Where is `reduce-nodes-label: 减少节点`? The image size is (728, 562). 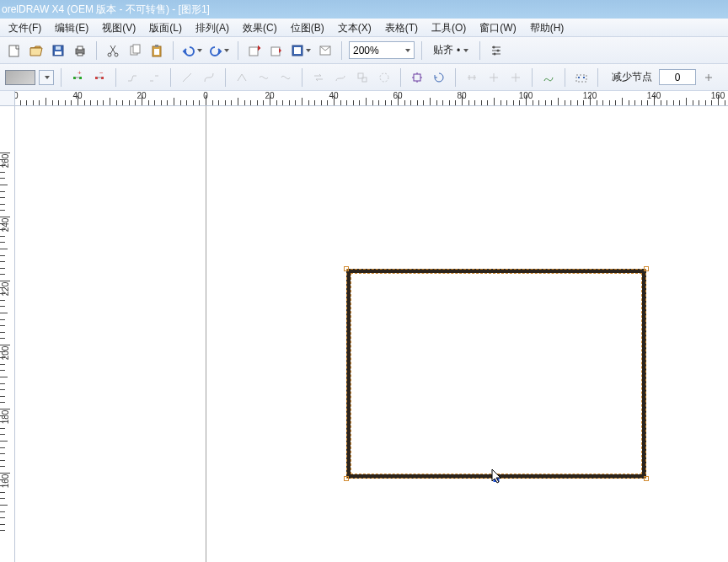 reduce-nodes-label: 减少节点 is located at coordinates (632, 78).